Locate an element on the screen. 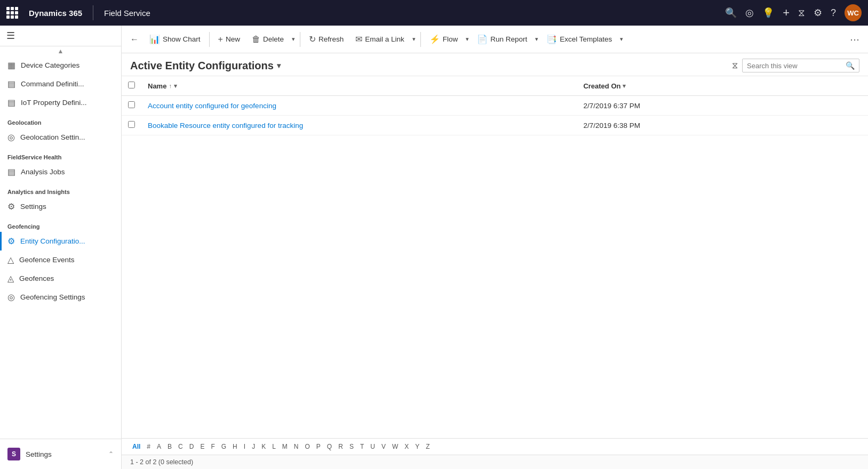 This screenshot has height=469, width=868. sidebar-item: ▤ Command Definiti... is located at coordinates (61, 84).